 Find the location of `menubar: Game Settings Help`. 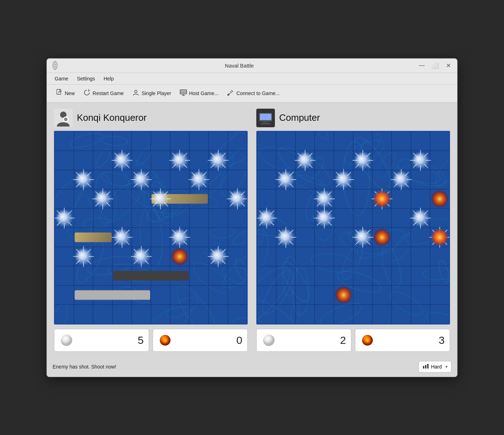

menubar: Game Settings Help is located at coordinates (252, 79).